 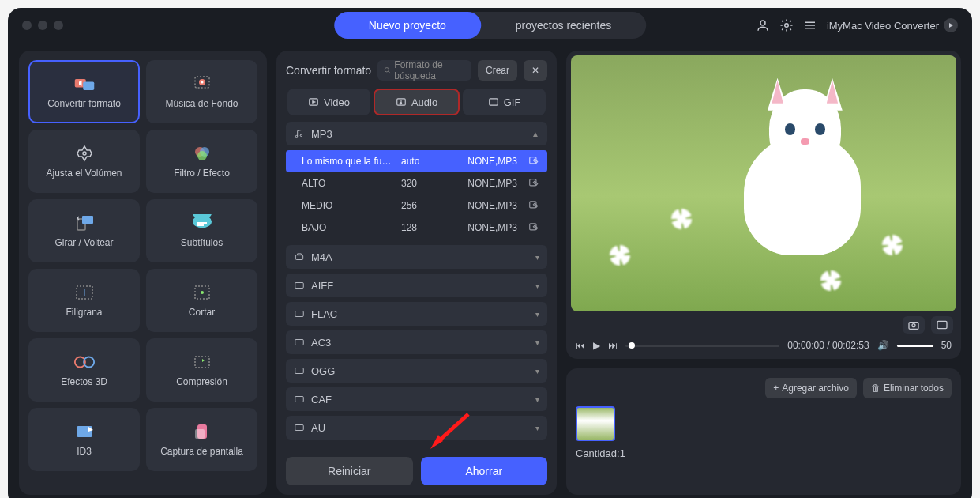 What do you see at coordinates (417, 314) in the screenshot?
I see `format-flac: FLAC▾` at bounding box center [417, 314].